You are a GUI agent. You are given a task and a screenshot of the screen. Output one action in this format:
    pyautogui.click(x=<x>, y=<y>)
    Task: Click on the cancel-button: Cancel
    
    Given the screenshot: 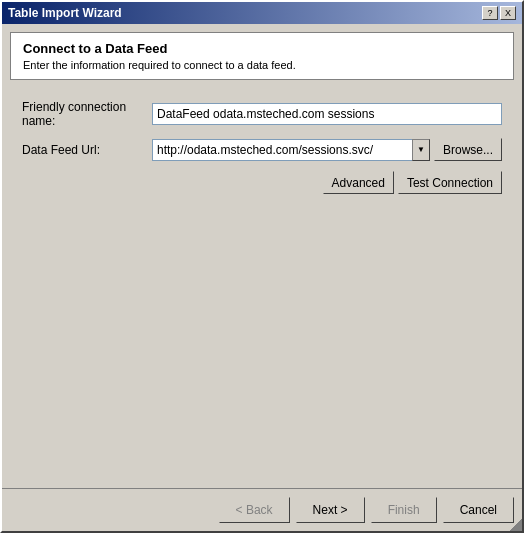 What is the action you would take?
    pyautogui.click(x=478, y=510)
    